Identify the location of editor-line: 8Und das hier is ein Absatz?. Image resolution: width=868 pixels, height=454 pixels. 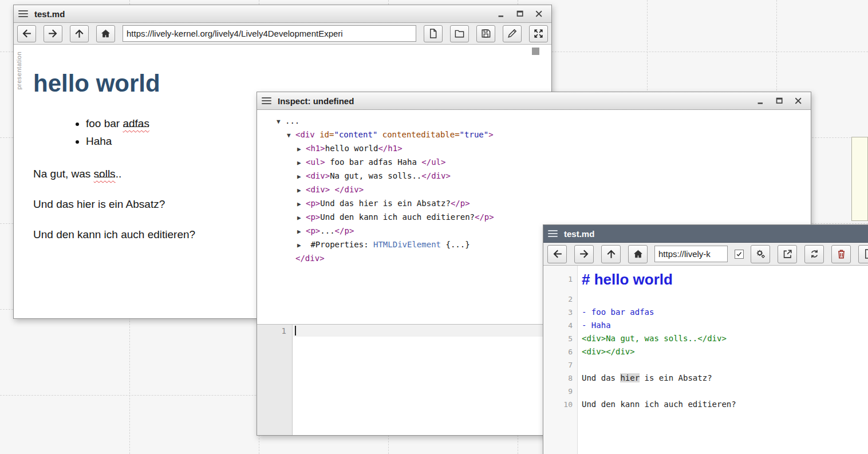
(705, 378).